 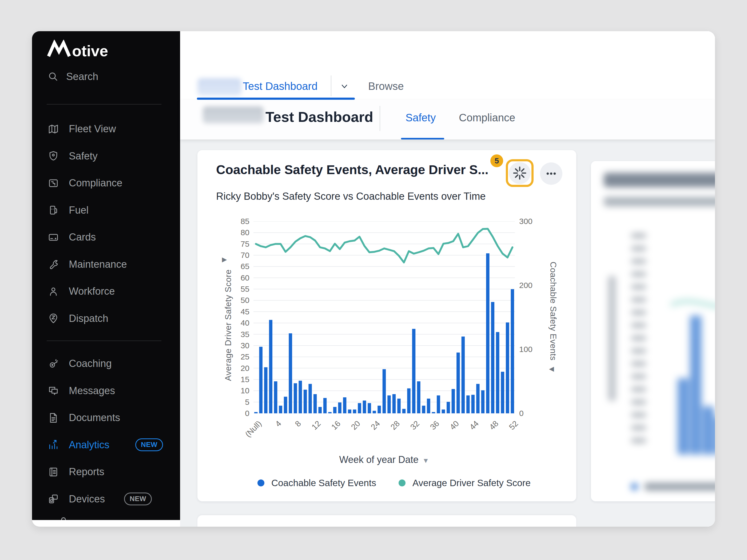 I want to click on left-axis-tick: 40, so click(x=240, y=323).